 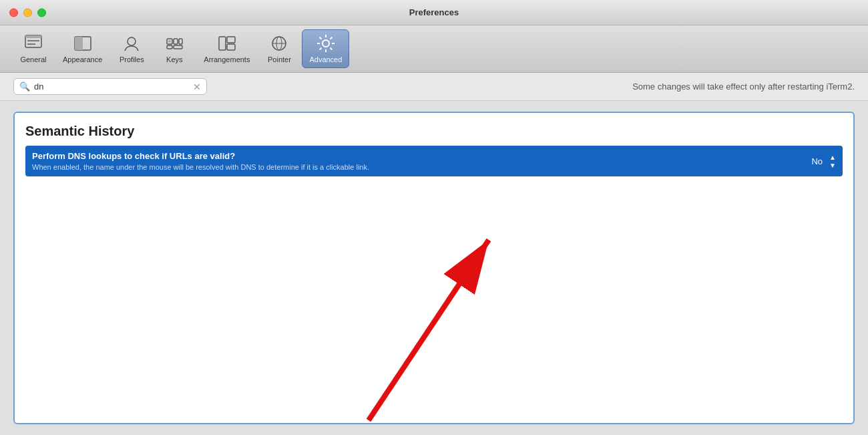 What do you see at coordinates (422, 167) in the screenshot?
I see `pref-row-desc: When enabled, the name under the mouse w…` at bounding box center [422, 167].